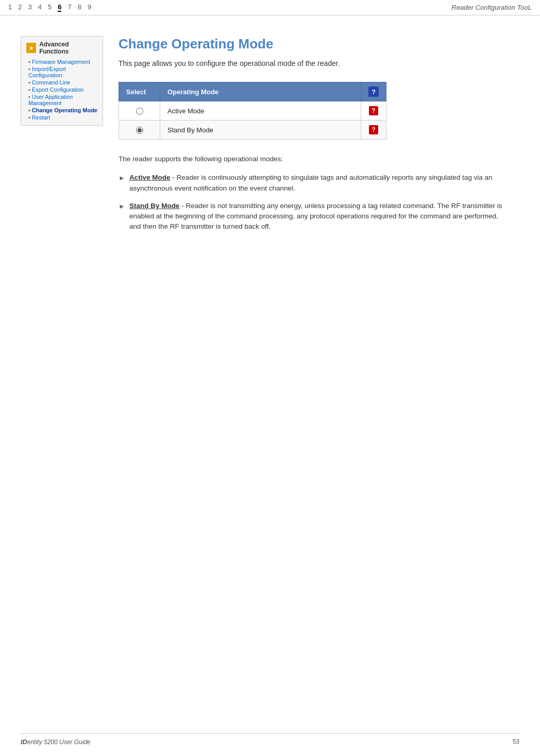 The width and height of the screenshot is (540, 756). What do you see at coordinates (90, 7) in the screenshot?
I see `nav-item-9: 9` at bounding box center [90, 7].